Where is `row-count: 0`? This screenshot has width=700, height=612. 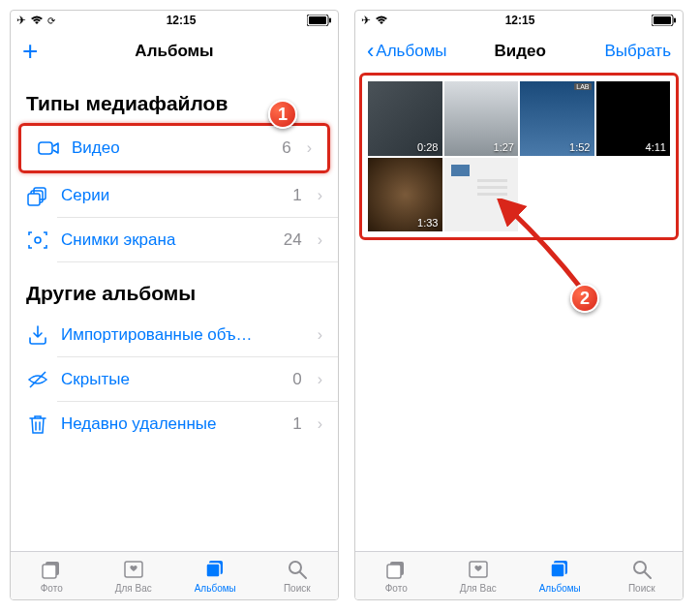 row-count: 0 is located at coordinates (296, 380).